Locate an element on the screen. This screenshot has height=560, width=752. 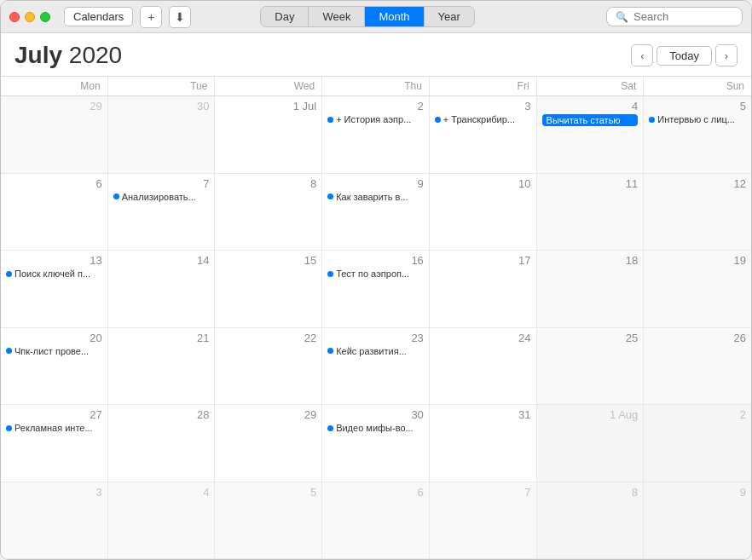
calendar-cell: 24 is located at coordinates (483, 367).